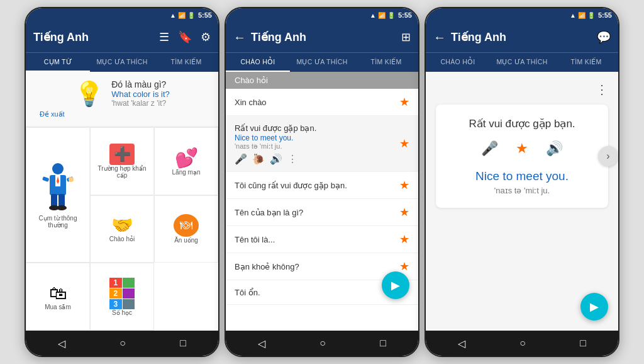  Describe the element at coordinates (258, 159) in the screenshot. I see `snail-icon: 🐌` at that location.